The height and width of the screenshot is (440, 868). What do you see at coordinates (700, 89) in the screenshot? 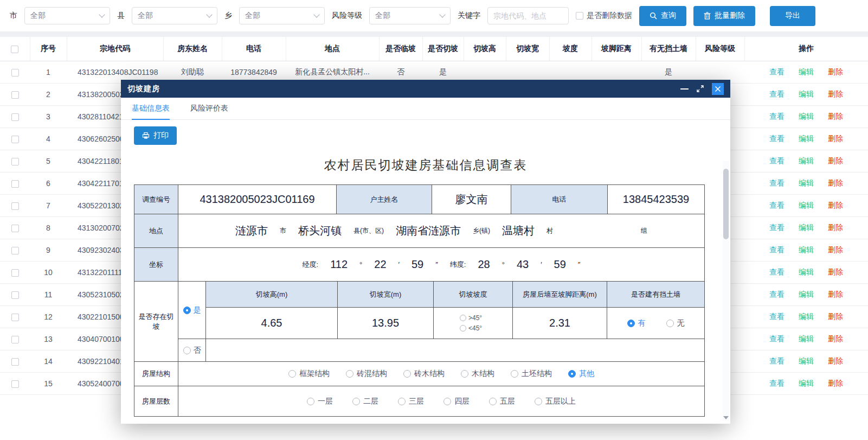
I see `maximize-icon` at bounding box center [700, 89].